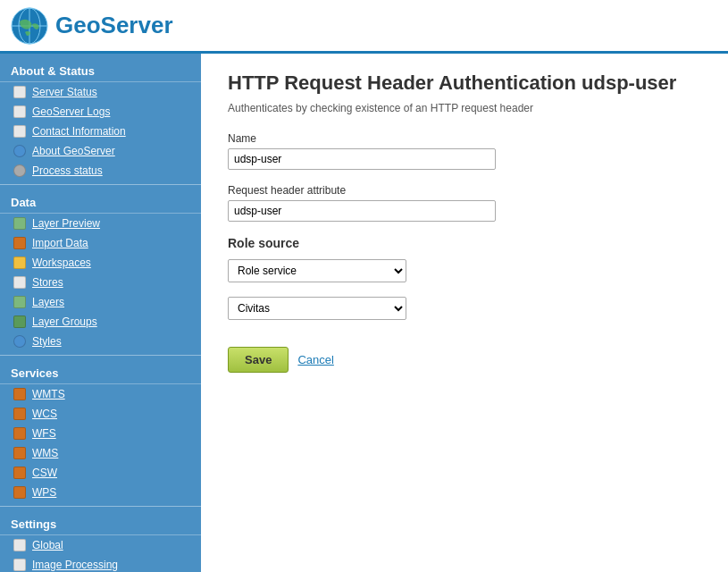 The image size is (728, 572). What do you see at coordinates (20, 171) in the screenshot?
I see `gear-icon` at bounding box center [20, 171].